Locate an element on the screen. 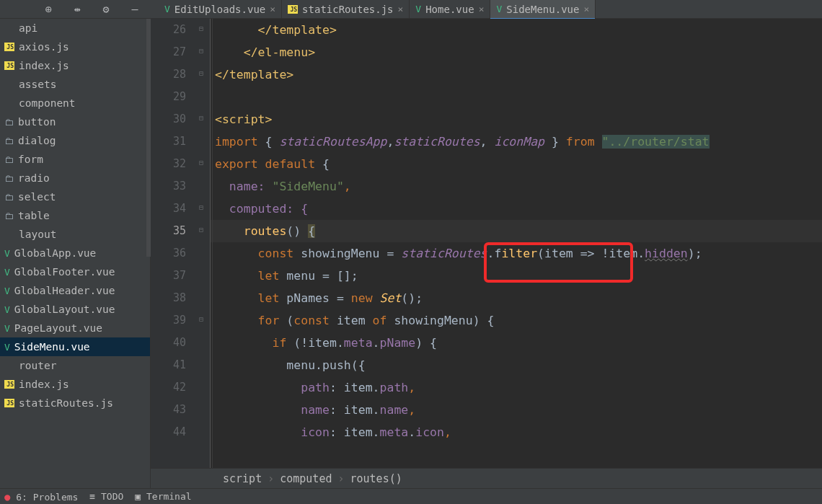 The image size is (822, 504). tree-item: VPageLayout.vue is located at coordinates (75, 328).